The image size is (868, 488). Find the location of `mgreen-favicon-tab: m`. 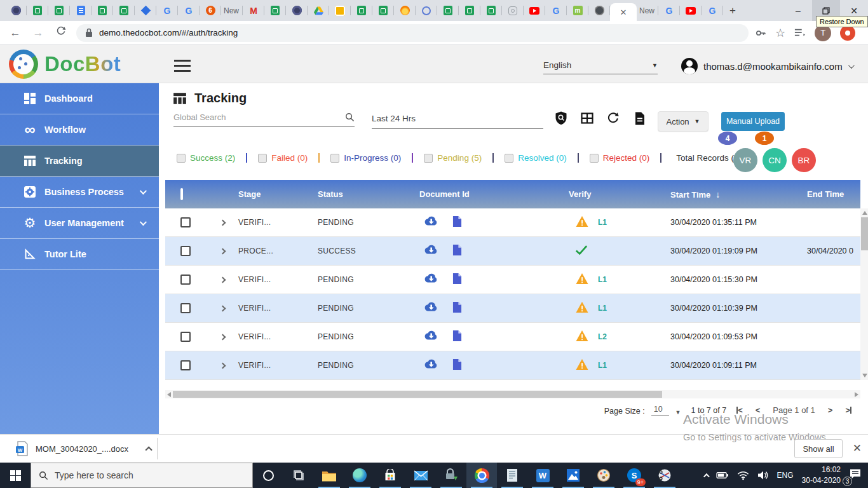

mgreen-favicon-tab: m is located at coordinates (578, 10).